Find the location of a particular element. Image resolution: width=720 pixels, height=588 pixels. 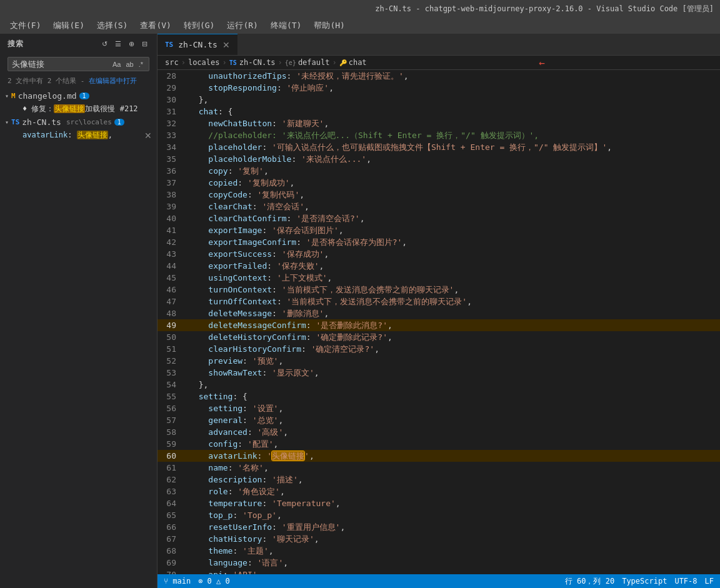

breadcrumb-default: {e} default is located at coordinates (308, 62).